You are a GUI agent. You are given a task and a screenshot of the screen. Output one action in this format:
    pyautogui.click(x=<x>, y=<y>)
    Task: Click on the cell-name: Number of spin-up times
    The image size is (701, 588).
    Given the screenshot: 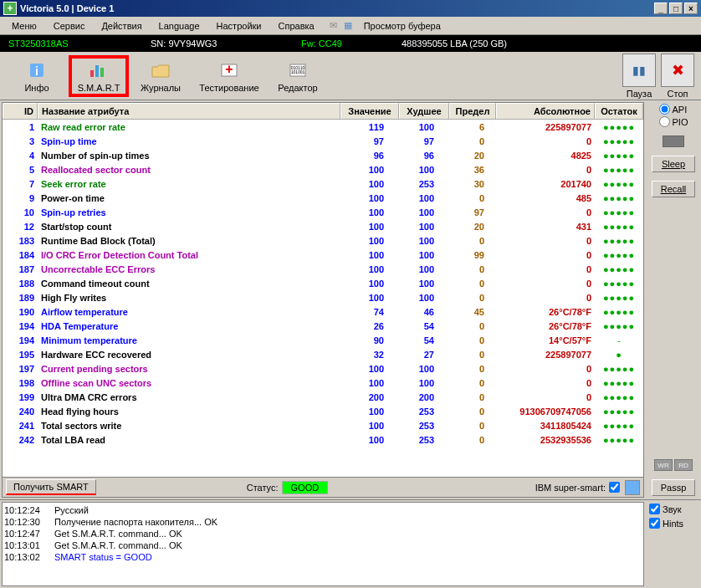 What is the action you would take?
    pyautogui.click(x=189, y=156)
    